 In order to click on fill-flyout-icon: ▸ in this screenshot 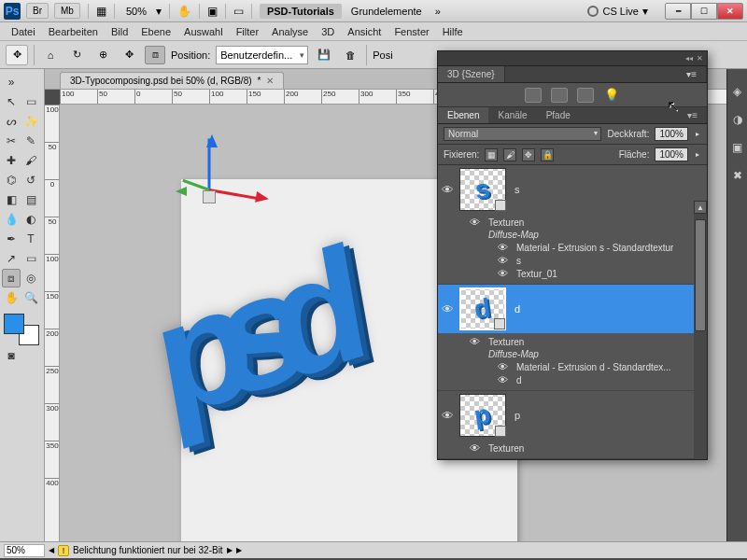, I will do `click(698, 155)`.